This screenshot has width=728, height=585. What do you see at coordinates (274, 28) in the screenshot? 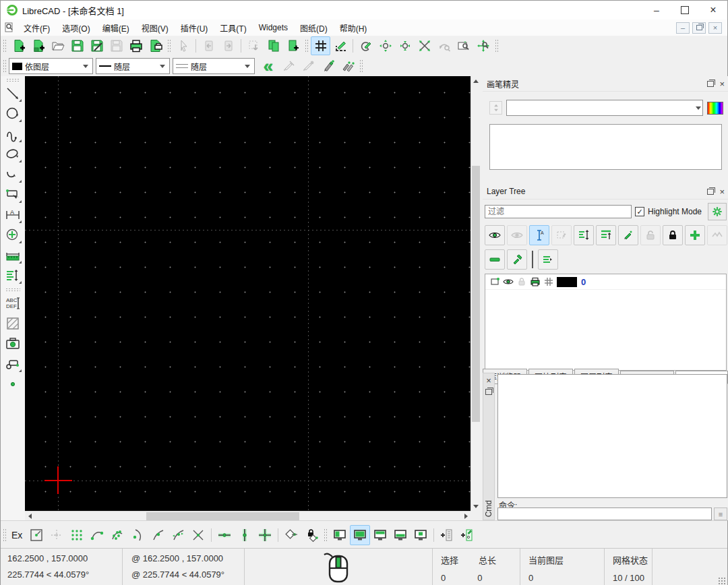
I see `menu-widgets: Widgets` at bounding box center [274, 28].